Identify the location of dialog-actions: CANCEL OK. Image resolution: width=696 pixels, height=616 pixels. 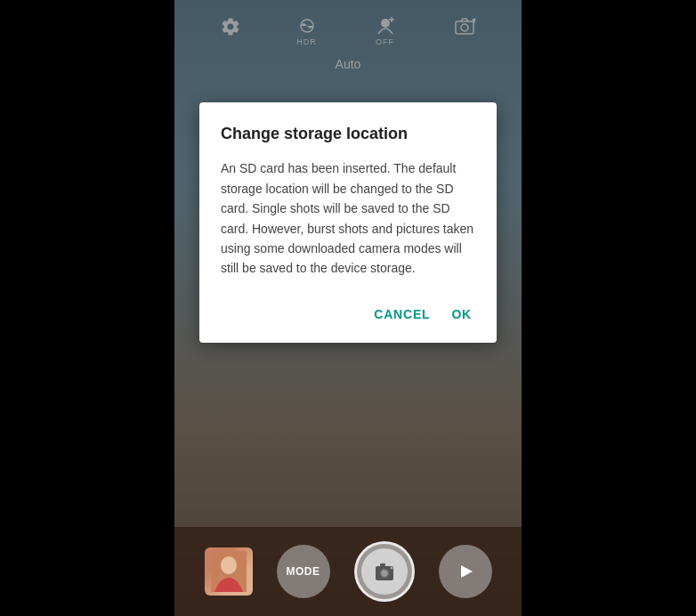
(348, 312).